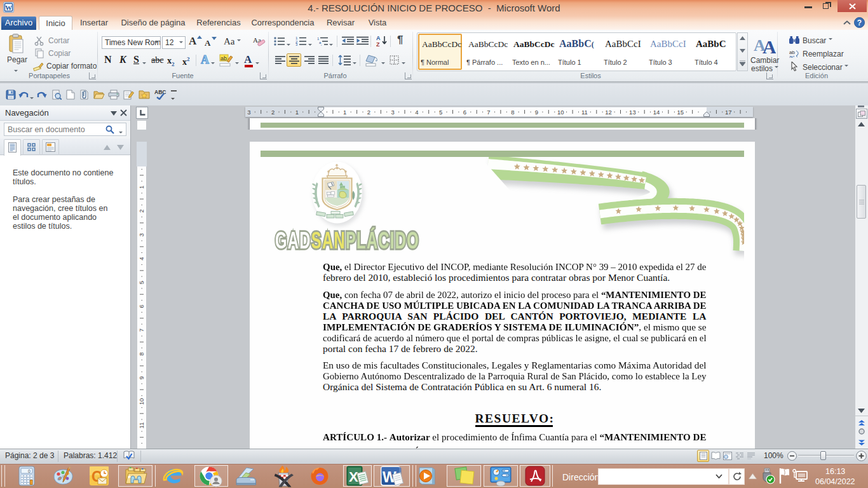  I want to click on svg-text: 0, so click(29, 471).